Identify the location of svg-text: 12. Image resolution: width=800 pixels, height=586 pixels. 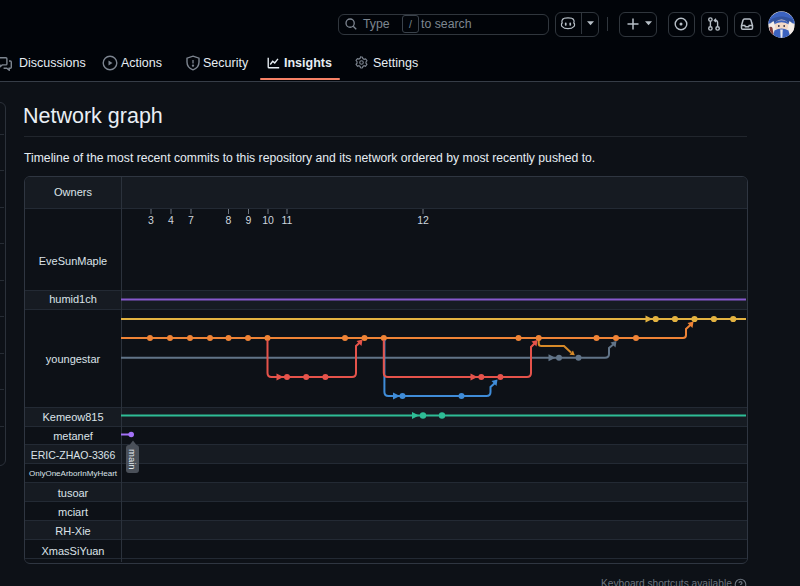
(423, 220).